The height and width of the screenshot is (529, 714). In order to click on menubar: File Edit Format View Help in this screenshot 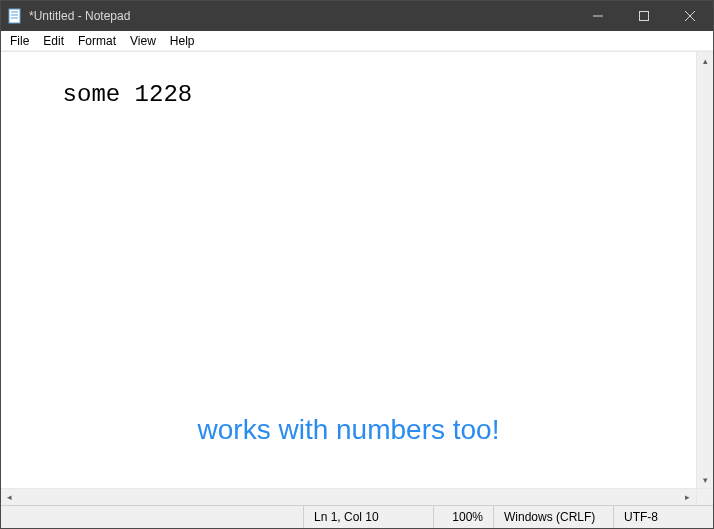, I will do `click(357, 41)`.